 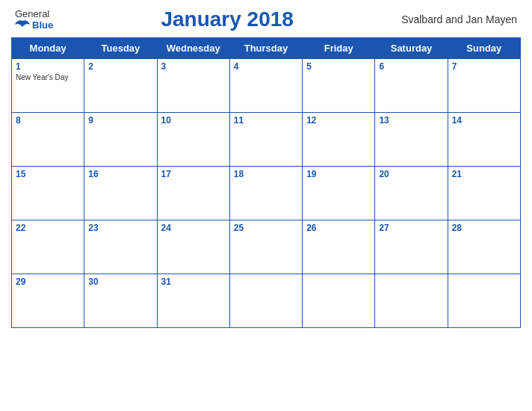 I want to click on calendar-day-cell: 2, so click(x=121, y=86).